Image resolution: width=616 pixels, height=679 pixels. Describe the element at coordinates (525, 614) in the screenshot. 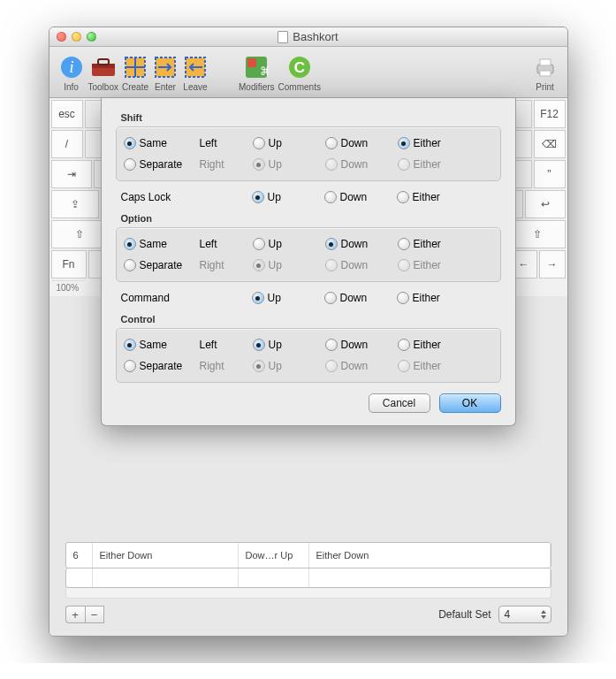

I see `default-set-select: 4` at that location.